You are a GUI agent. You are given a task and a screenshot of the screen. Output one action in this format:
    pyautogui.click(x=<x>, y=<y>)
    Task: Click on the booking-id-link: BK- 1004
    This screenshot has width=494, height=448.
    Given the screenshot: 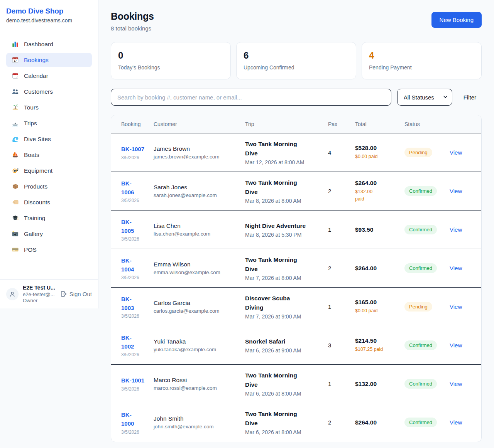 What is the action you would take?
    pyautogui.click(x=127, y=265)
    